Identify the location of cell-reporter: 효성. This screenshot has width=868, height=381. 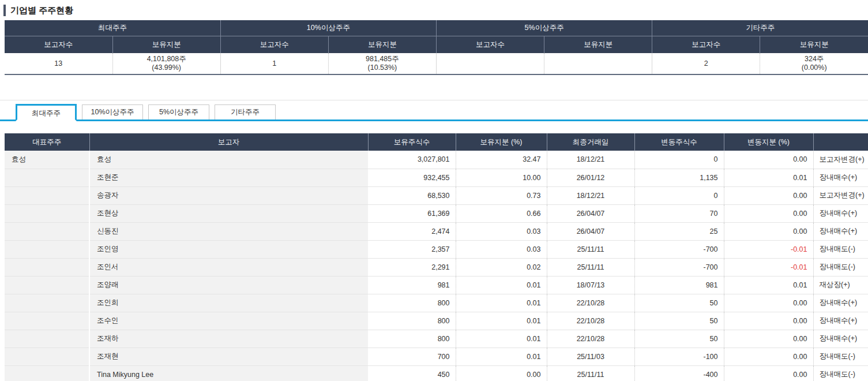
(228, 159).